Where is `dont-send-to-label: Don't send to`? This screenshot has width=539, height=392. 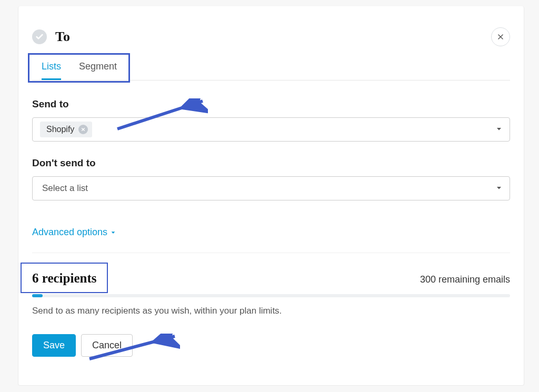 dont-send-to-label: Don't send to is located at coordinates (271, 163).